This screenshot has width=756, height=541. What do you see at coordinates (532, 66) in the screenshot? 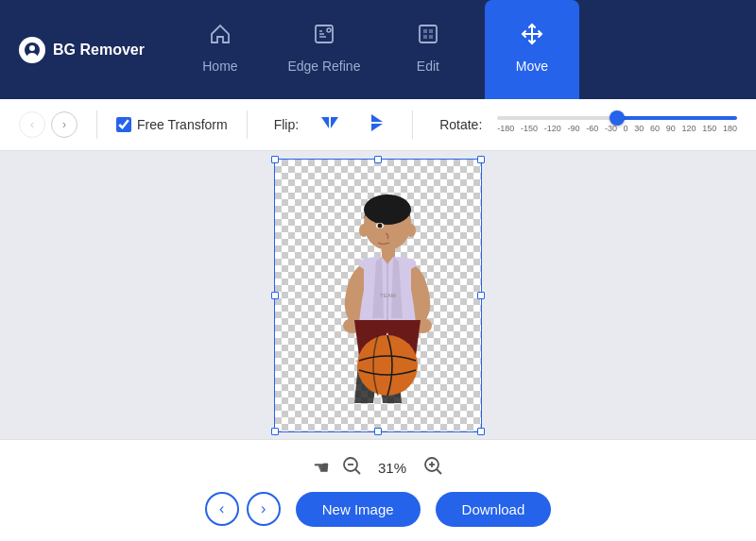
I see `nav-move-label: Move` at bounding box center [532, 66].